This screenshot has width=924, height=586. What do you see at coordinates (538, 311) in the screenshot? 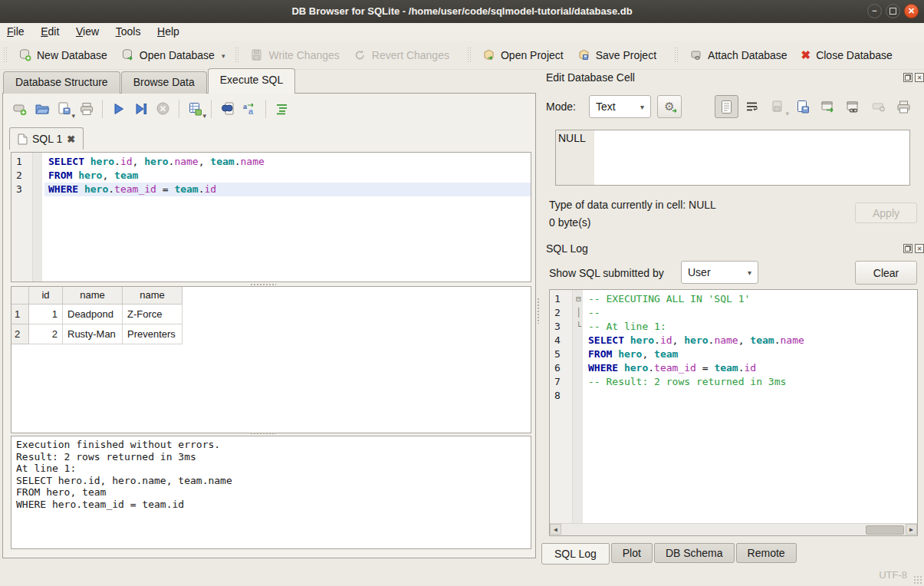
I see `panel-splitter` at bounding box center [538, 311].